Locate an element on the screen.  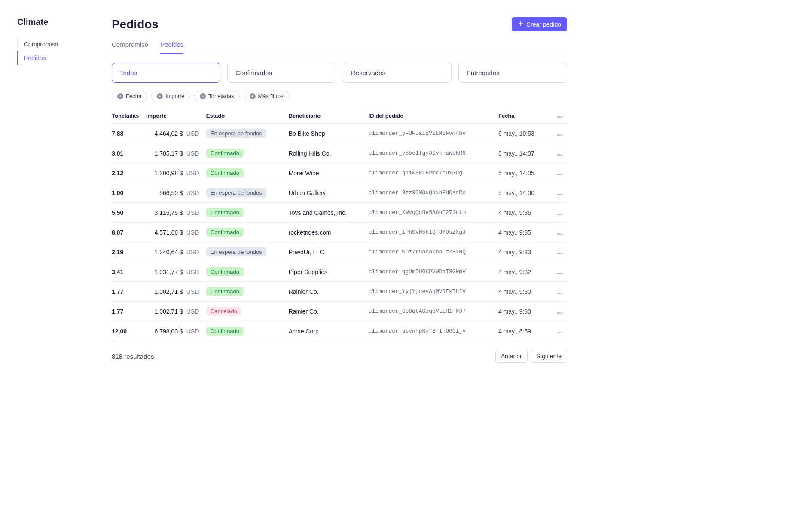
status-filters: TodosConfirmadosReservadosEntregados is located at coordinates (339, 73).